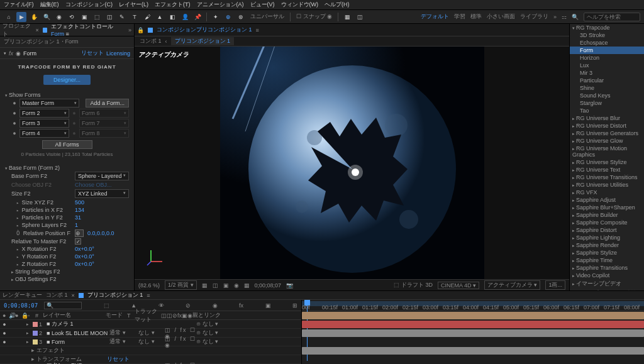 This screenshot has width=644, height=364. Describe the element at coordinates (5, 53) in the screenshot. I see `collapse-fx-icon: ▾` at that location.